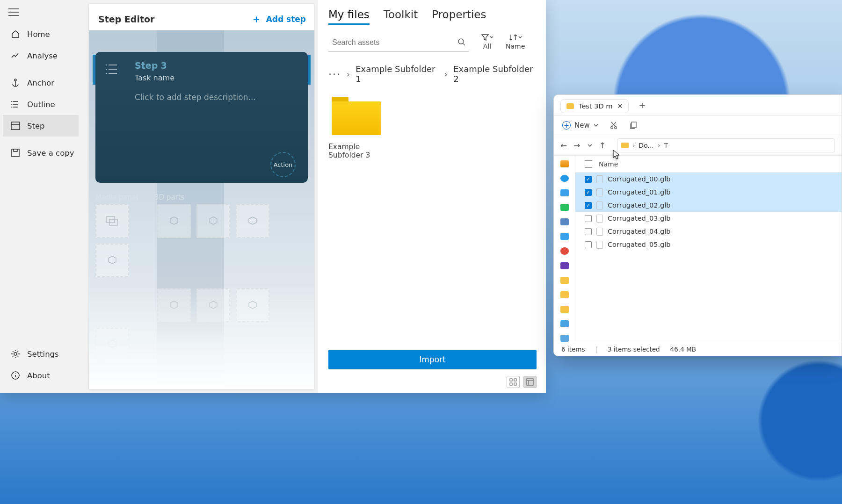  I want to click on desktop-nav-icon, so click(565, 193).